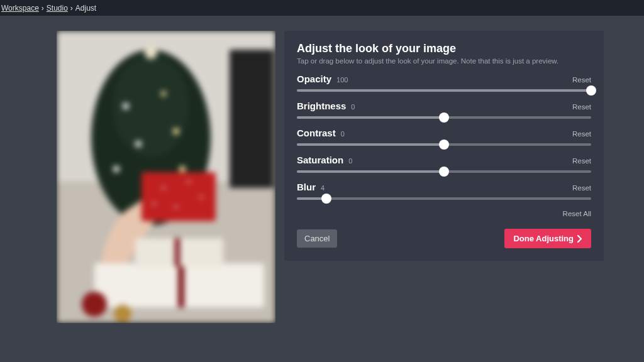 This screenshot has width=644, height=362. What do you see at coordinates (444, 191) in the screenshot?
I see `slider-blur: Blur 4 Reset` at bounding box center [444, 191].